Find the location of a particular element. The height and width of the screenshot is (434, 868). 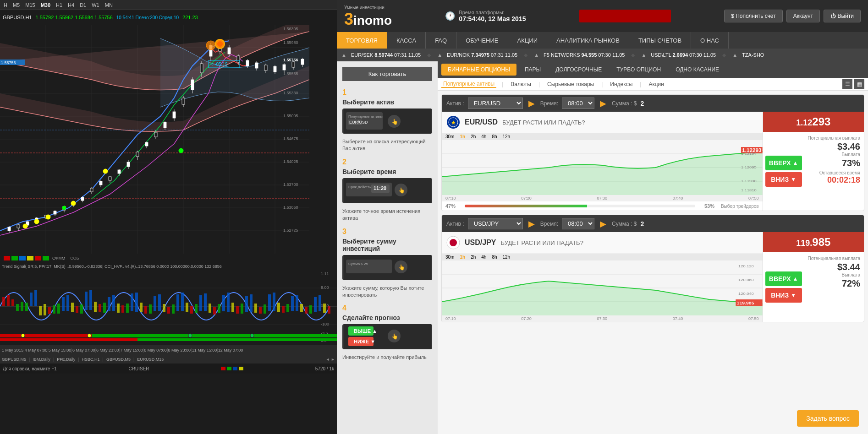

nav-learning: ОБУЧЕНИЕ is located at coordinates (482, 40).